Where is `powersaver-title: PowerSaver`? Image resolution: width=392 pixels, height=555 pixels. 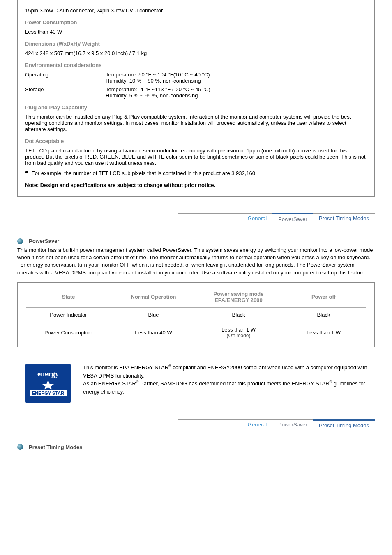
powersaver-title: PowerSaver is located at coordinates (44, 241).